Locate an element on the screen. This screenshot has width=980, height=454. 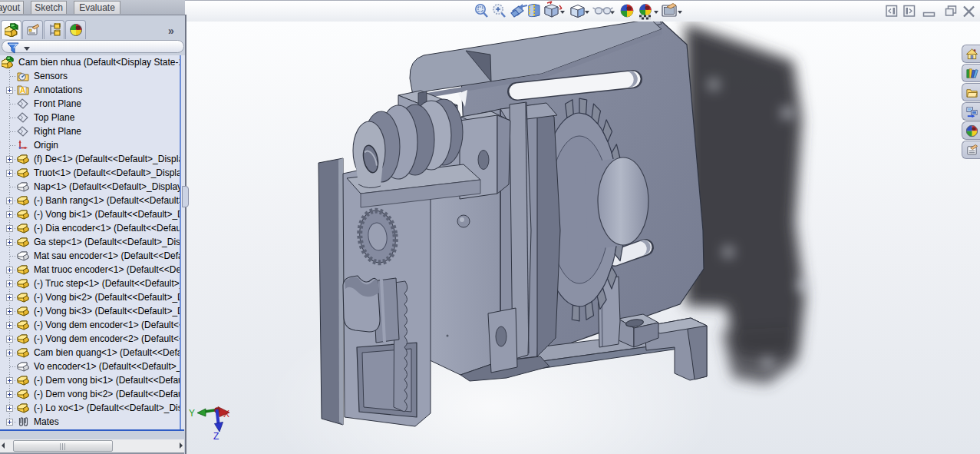
svg-text: Y is located at coordinates (192, 413).